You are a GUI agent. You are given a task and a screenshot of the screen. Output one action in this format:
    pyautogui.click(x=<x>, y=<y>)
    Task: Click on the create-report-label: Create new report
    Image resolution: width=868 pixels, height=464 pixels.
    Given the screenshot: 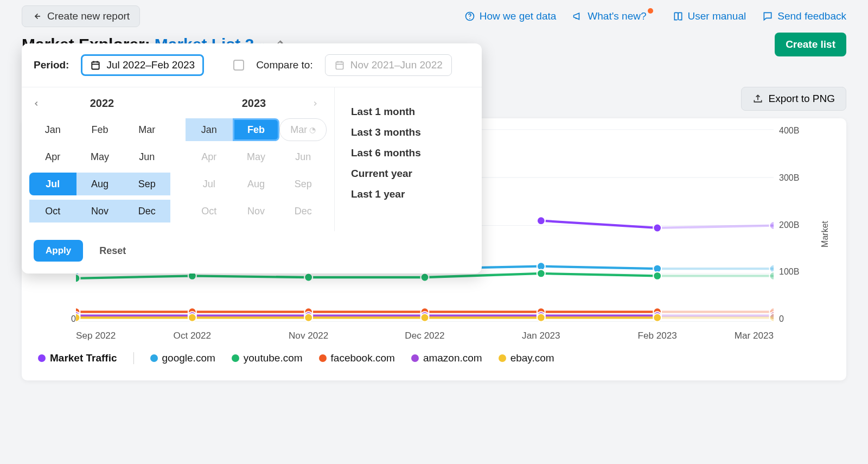 What is the action you would take?
    pyautogui.click(x=88, y=16)
    